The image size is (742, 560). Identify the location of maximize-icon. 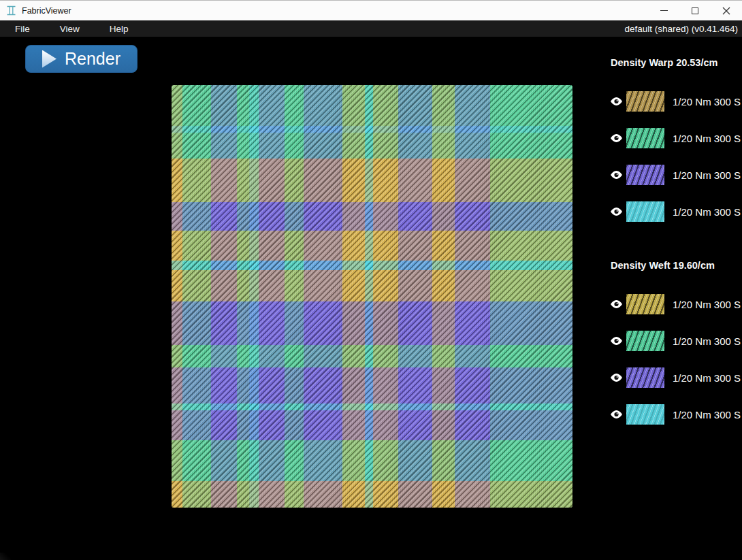
(695, 11).